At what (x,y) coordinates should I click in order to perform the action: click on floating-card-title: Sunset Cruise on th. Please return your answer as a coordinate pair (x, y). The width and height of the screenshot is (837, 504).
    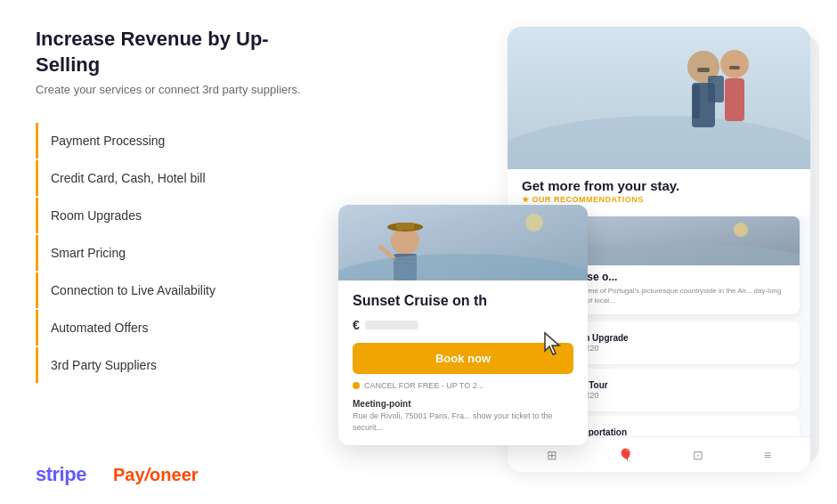
    Looking at the image, I should click on (463, 301).